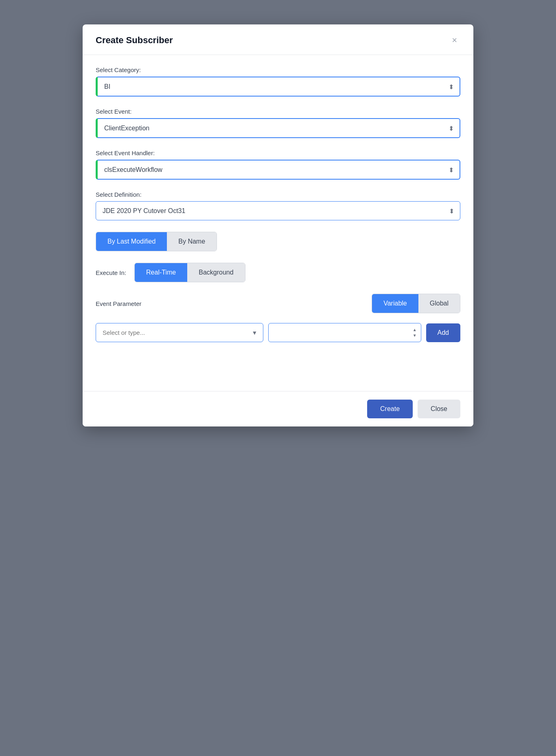 Image resolution: width=556 pixels, height=756 pixels. What do you see at coordinates (278, 86) in the screenshot?
I see `category-select-wrapper: BI AI CI ⬍` at bounding box center [278, 86].